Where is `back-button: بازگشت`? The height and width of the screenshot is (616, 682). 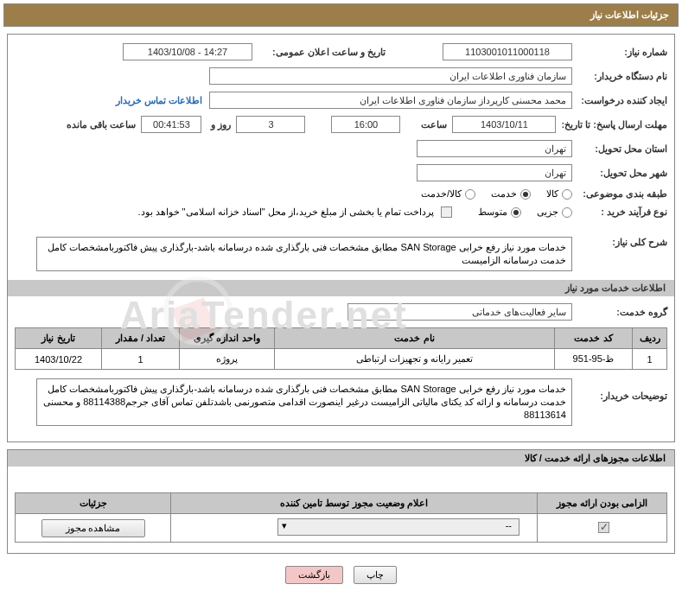
back-button: بازگشت is located at coordinates (315, 575).